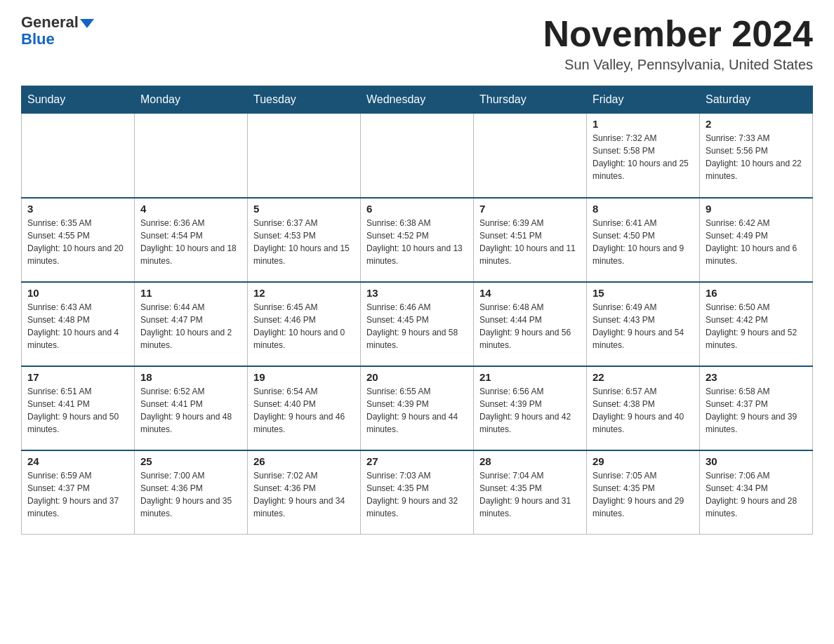 Image resolution: width=834 pixels, height=644 pixels. What do you see at coordinates (79, 100) in the screenshot?
I see `day-of-week-sunday: Sunday` at bounding box center [79, 100].